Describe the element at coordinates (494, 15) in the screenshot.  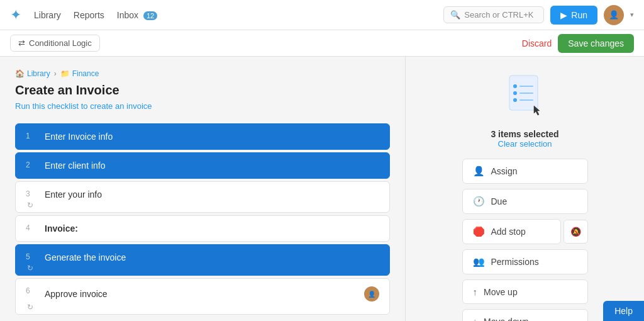
I see `search-box: 🔍 Search or CTRL+K` at that location.